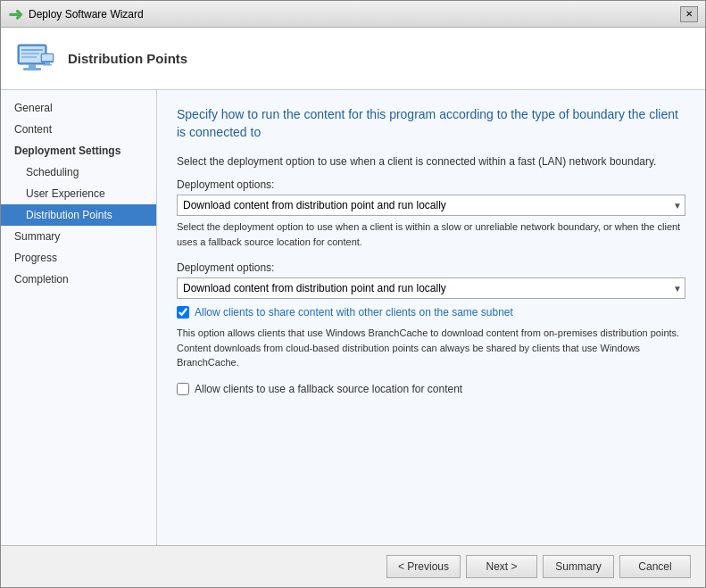 The height and width of the screenshot is (588, 706). What do you see at coordinates (183, 389) in the screenshot?
I see `fallback-source-checkbox` at bounding box center [183, 389].